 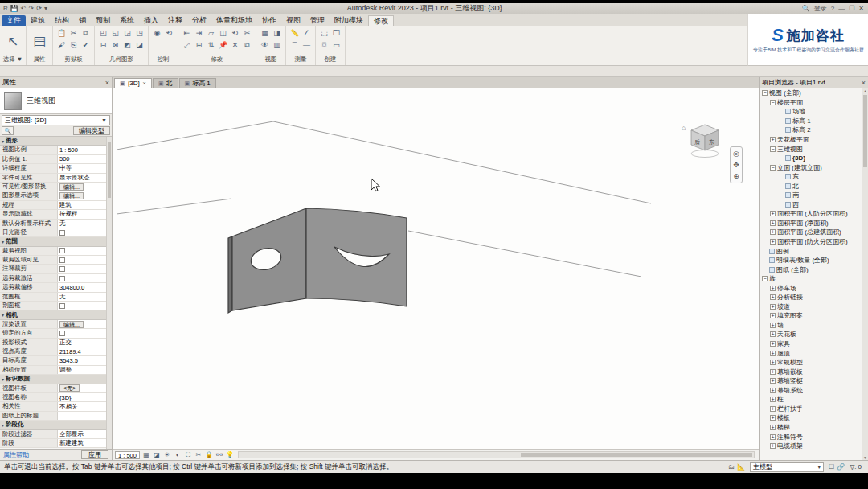 I want to click on ribbon-tool-icon: ◉, so click(x=158, y=34).